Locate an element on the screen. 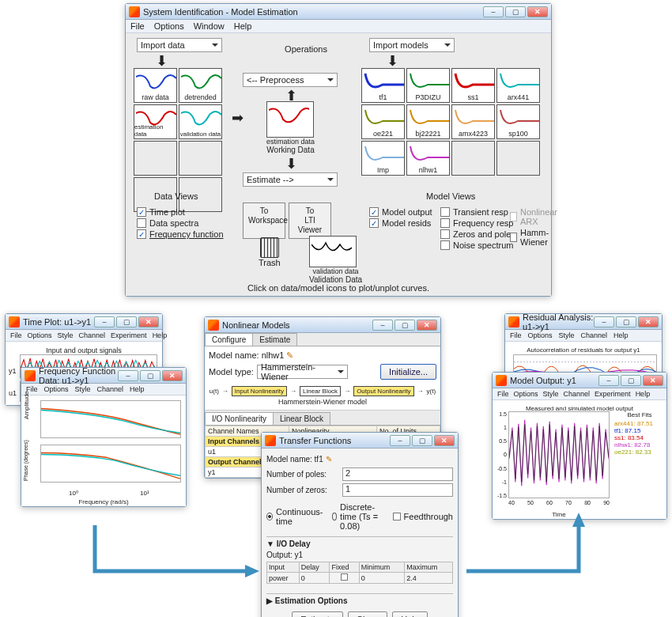  model-tile-bj22221: bj22221 is located at coordinates (428, 122).